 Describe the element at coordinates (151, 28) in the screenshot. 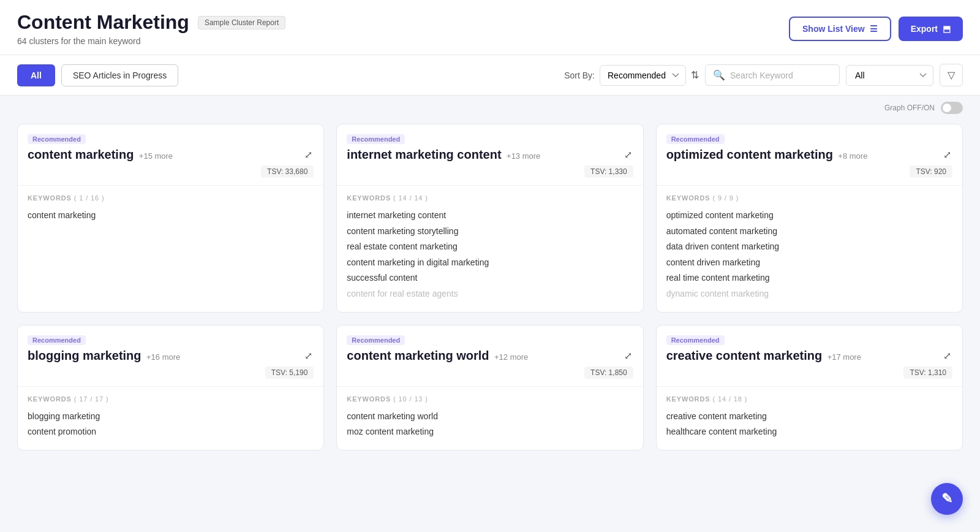

I see `header-left: Content Marketing Sample Cluster Report …` at that location.